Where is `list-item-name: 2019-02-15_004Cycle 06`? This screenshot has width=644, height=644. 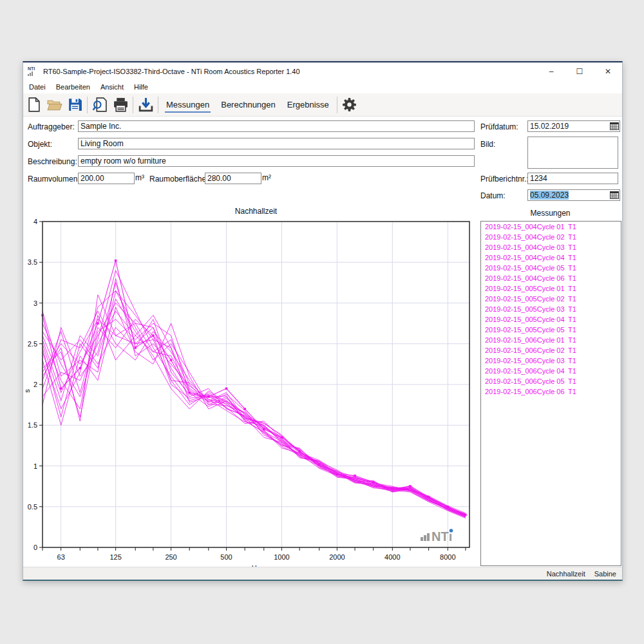
list-item-name: 2019-02-15_004Cycle 06 is located at coordinates (527, 278).